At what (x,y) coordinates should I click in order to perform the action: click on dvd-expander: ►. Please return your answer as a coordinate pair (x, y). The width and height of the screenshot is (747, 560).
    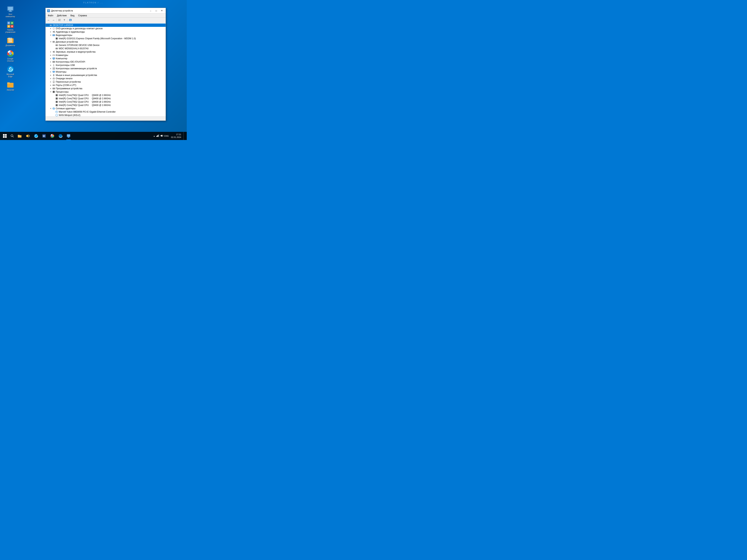
    Looking at the image, I should click on (51, 28).